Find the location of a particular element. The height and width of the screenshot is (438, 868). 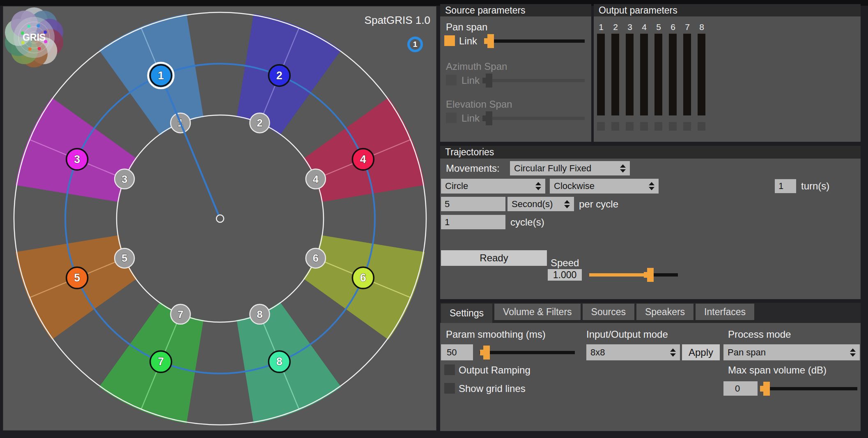

azimuth-link-label: Link is located at coordinates (471, 81).